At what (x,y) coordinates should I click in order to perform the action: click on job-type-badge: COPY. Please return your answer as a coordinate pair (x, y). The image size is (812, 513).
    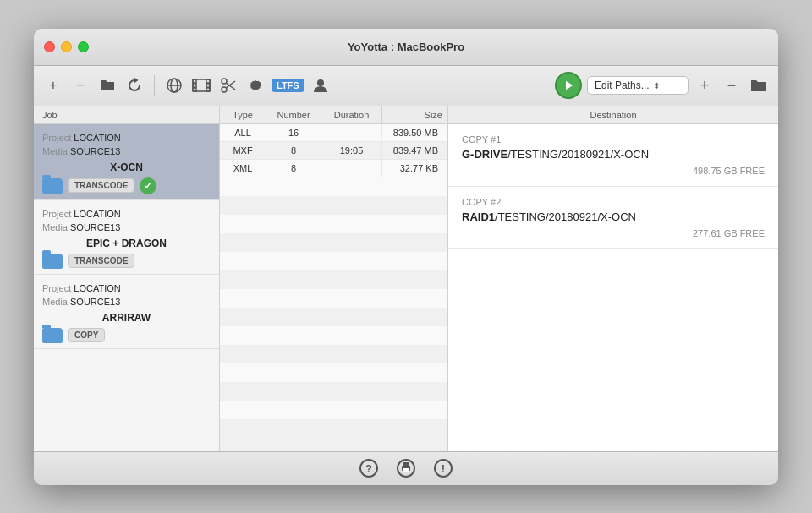
    Looking at the image, I should click on (86, 335).